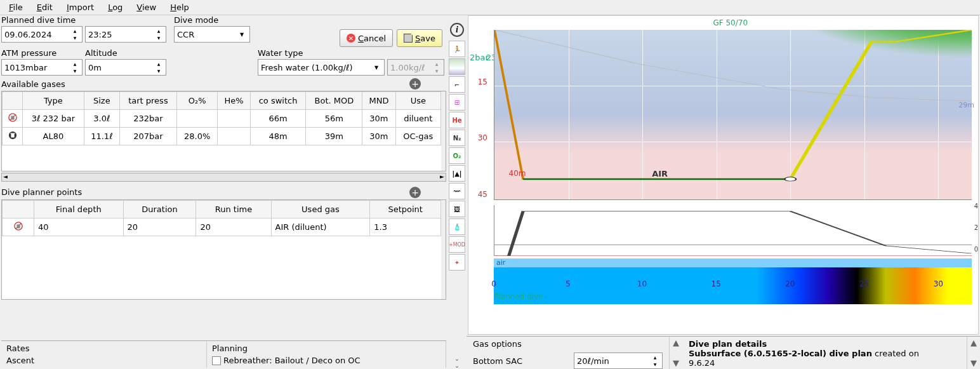 This screenshot has width=980, height=369. I want to click on col-he: He%, so click(234, 101).